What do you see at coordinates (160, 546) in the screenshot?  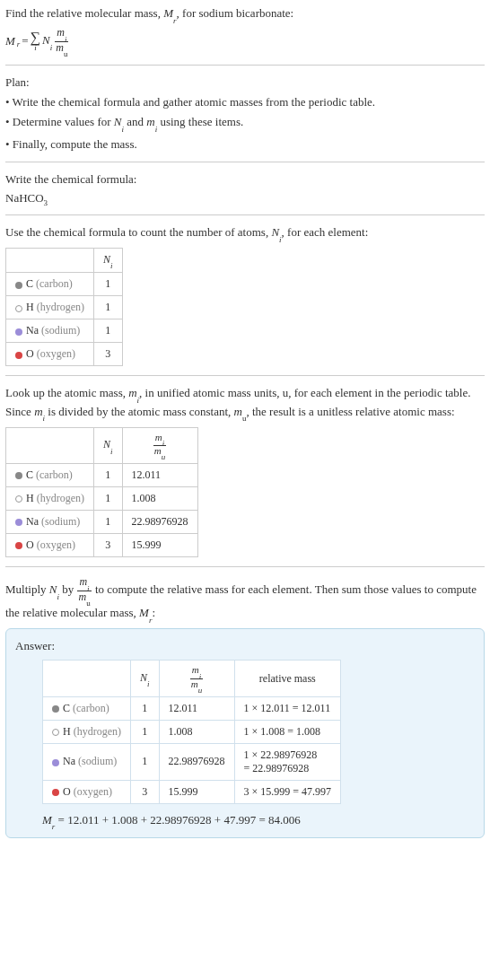 I see `m-cell: 15.999` at bounding box center [160, 546].